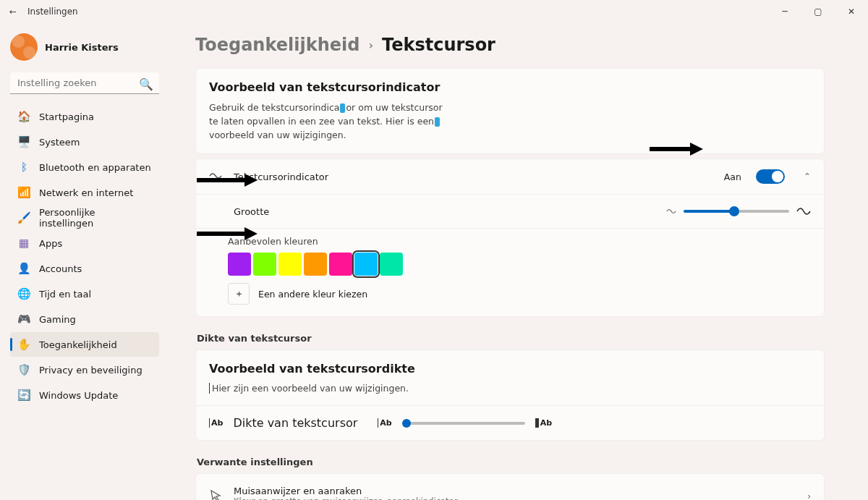 The width and height of the screenshot is (868, 500). Describe the element at coordinates (24, 344) in the screenshot. I see `nav-icon: ✋` at that location.